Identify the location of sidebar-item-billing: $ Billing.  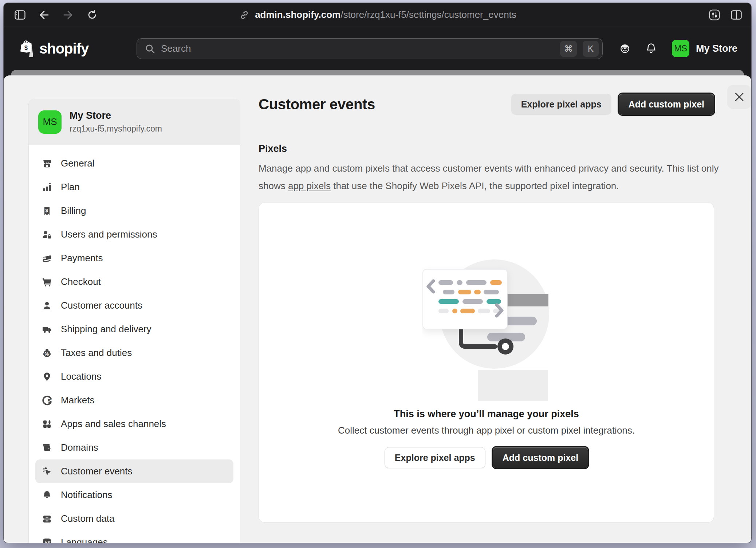
(134, 211).